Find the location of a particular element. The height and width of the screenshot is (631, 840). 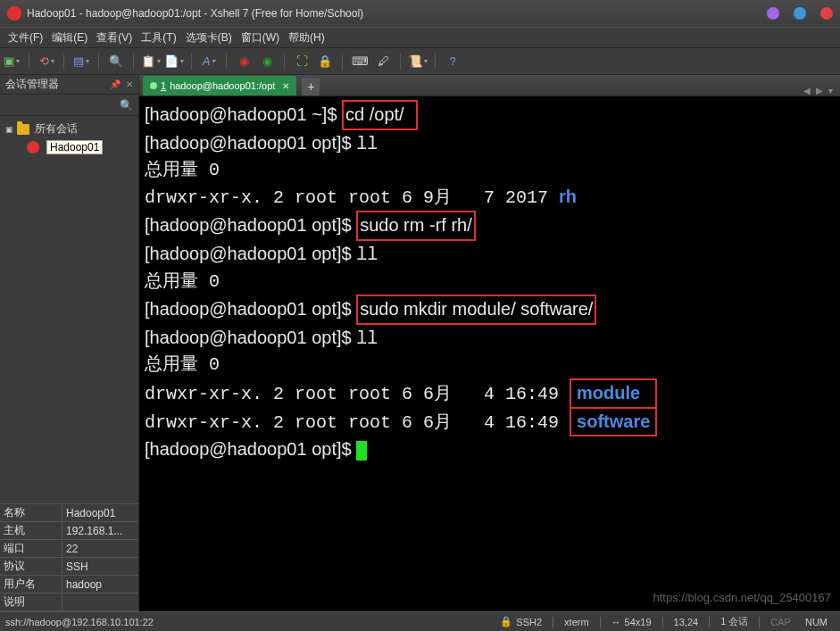

tab-index: 1 is located at coordinates (163, 86).